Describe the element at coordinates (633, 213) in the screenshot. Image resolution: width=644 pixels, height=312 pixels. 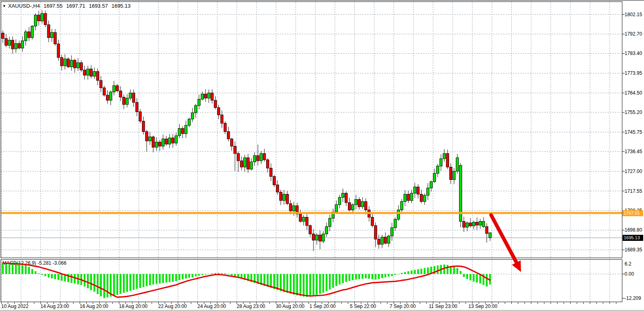
I see `hline-price-badge: 1707.01` at that location.